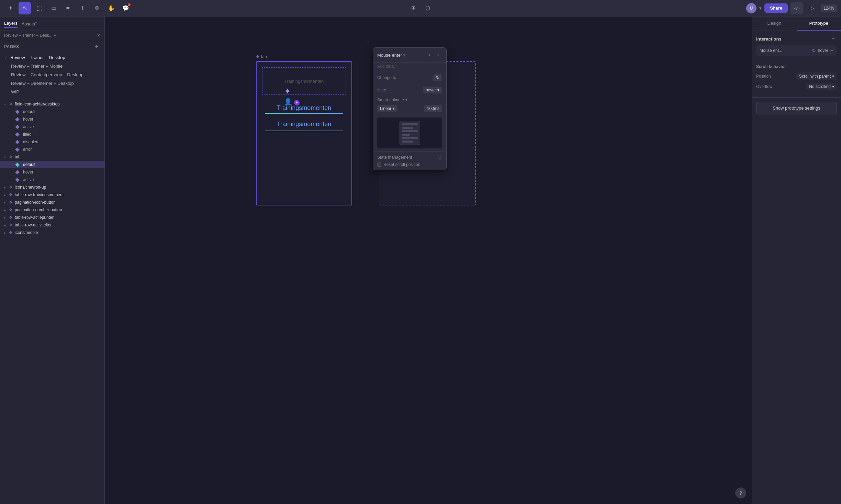  Describe the element at coordinates (99, 35) in the screenshot. I see `breadcrumb-close: ✕` at that location.